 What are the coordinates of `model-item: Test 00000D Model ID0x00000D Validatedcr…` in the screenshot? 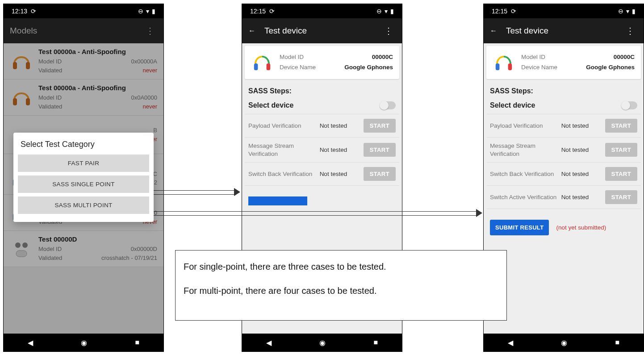 It's located at (84, 249).